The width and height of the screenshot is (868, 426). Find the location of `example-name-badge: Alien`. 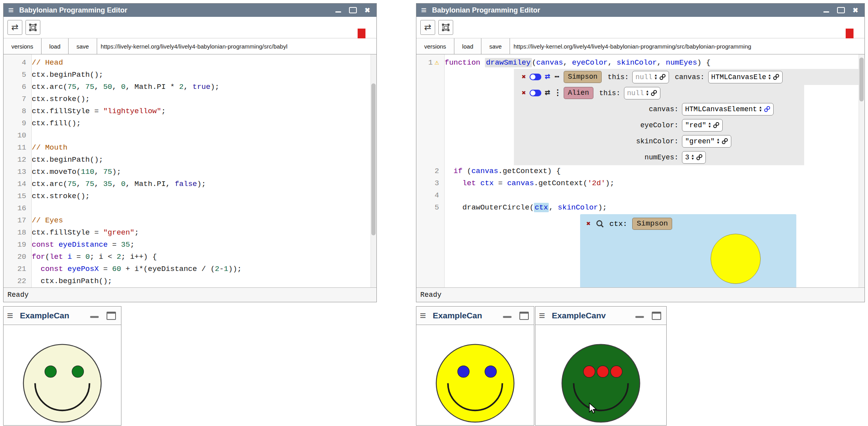

example-name-badge: Alien is located at coordinates (579, 93).